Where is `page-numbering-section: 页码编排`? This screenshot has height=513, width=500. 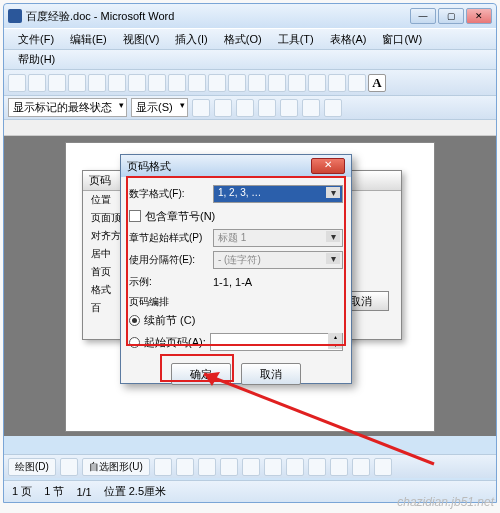
page-numbering-section: 页码编排 is located at coordinates (236, 302).